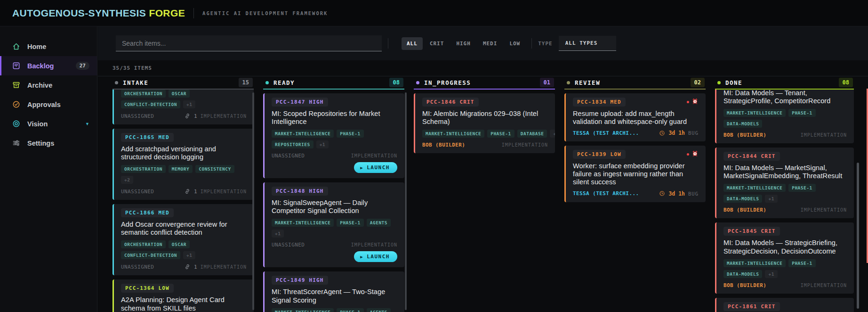  What do you see at coordinates (16, 85) in the screenshot?
I see `archive-icon` at bounding box center [16, 85].